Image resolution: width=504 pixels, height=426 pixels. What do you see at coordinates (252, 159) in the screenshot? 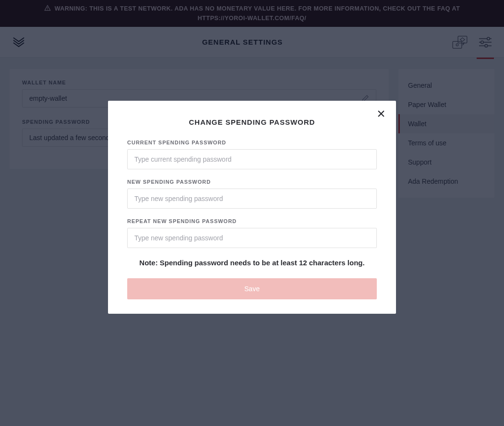
I see `current-password-input` at bounding box center [252, 159].